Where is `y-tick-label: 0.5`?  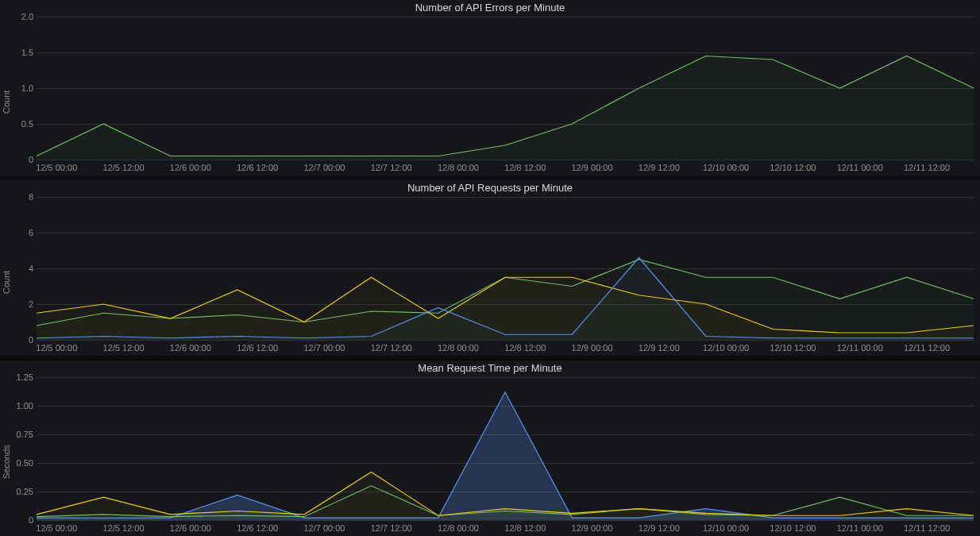
y-tick-label: 0.5 is located at coordinates (27, 124).